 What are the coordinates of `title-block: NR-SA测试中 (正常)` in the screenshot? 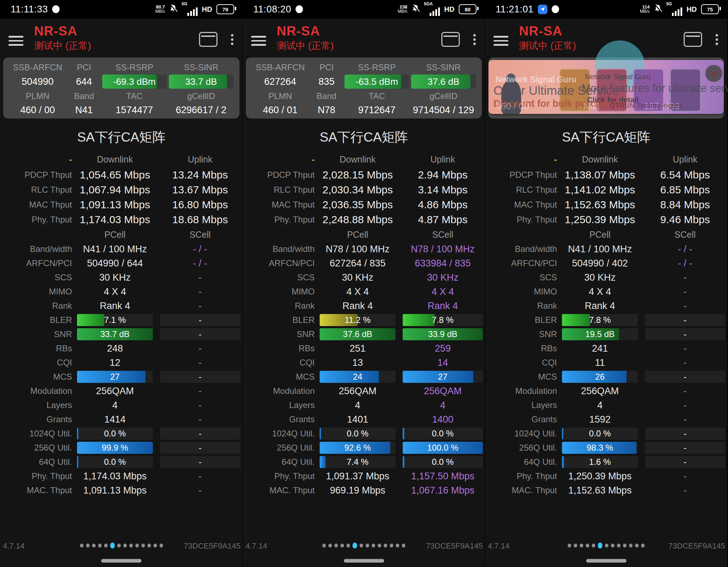 It's located at (62, 38).